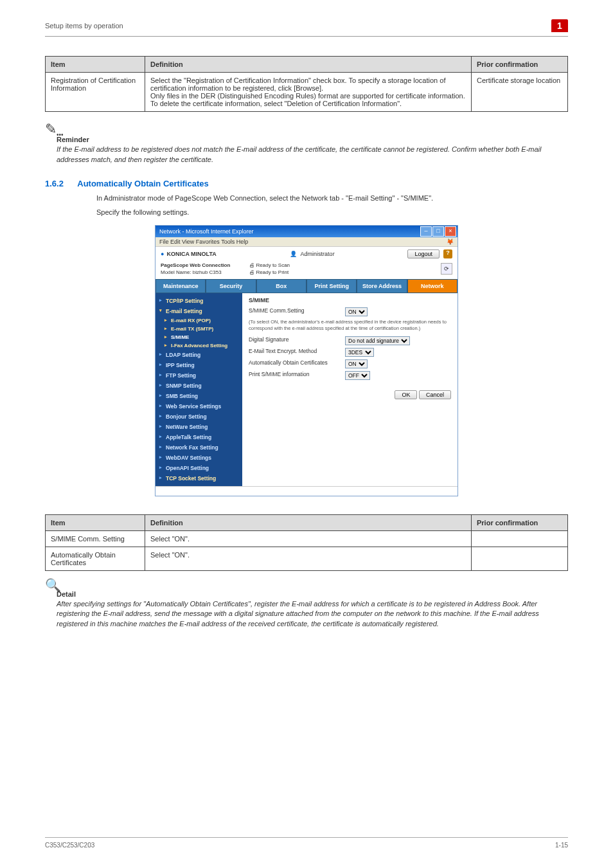  Describe the element at coordinates (450, 242) in the screenshot. I see `ie-logo-icon: 🦊` at that location.